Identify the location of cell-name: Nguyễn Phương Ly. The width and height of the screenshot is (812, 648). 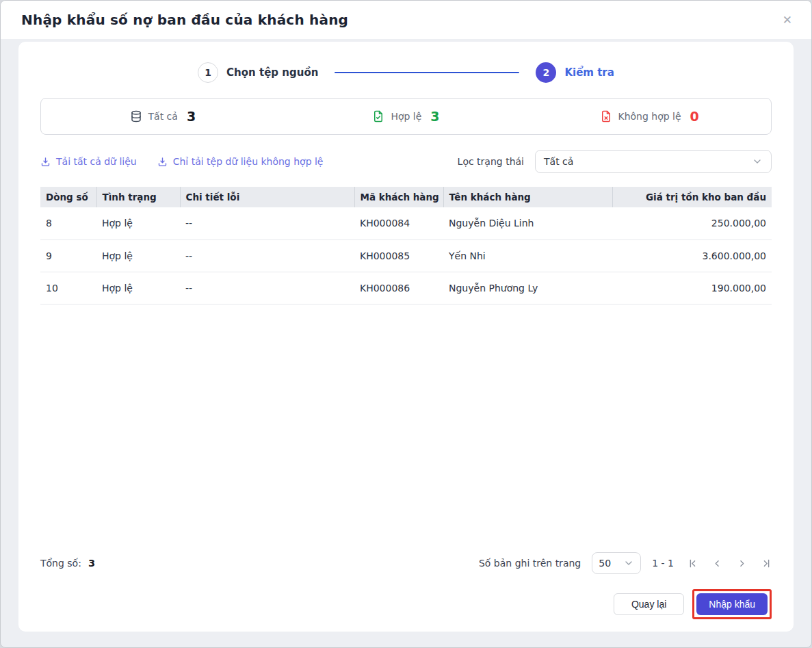
(528, 287).